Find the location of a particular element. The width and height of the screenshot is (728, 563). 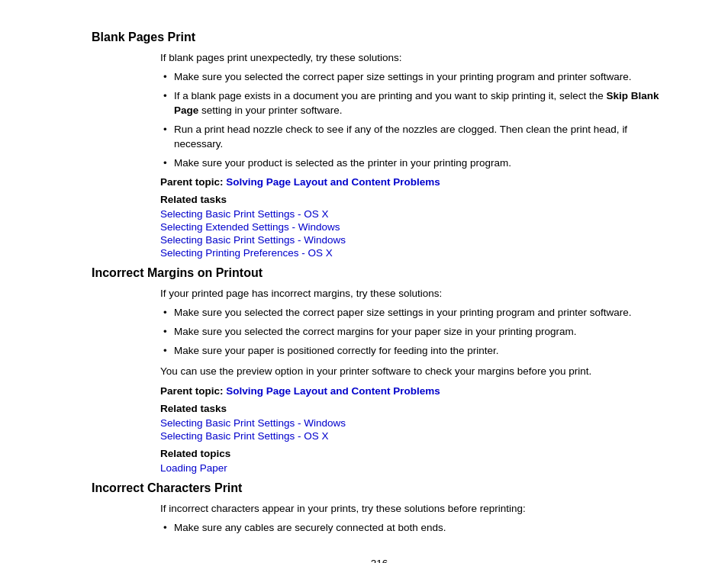

section-incorrect-characters: Incorrect Characters Print If incorrect … is located at coordinates (379, 508).